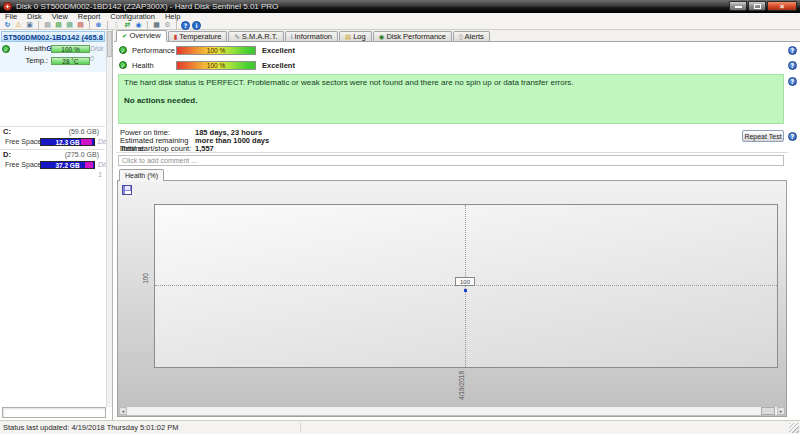  I want to click on help-icon: ?, so click(186, 26).